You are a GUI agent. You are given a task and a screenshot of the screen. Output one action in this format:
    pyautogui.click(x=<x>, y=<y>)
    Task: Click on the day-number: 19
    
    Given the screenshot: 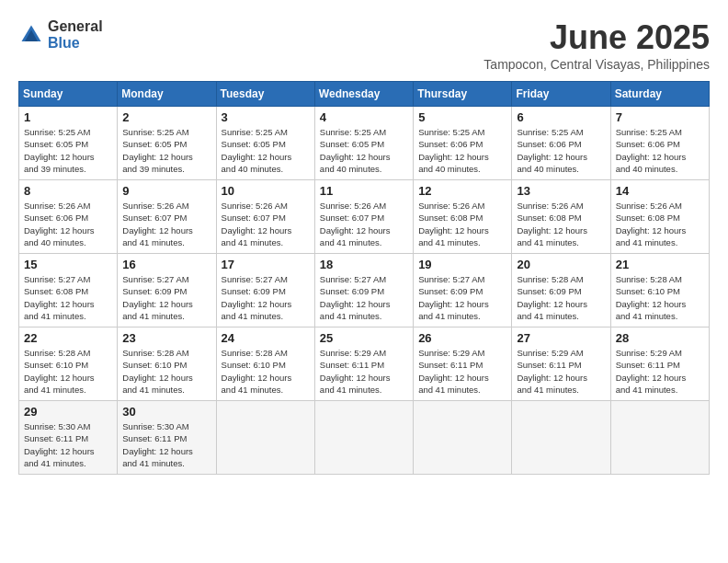 What is the action you would take?
    pyautogui.click(x=462, y=265)
    